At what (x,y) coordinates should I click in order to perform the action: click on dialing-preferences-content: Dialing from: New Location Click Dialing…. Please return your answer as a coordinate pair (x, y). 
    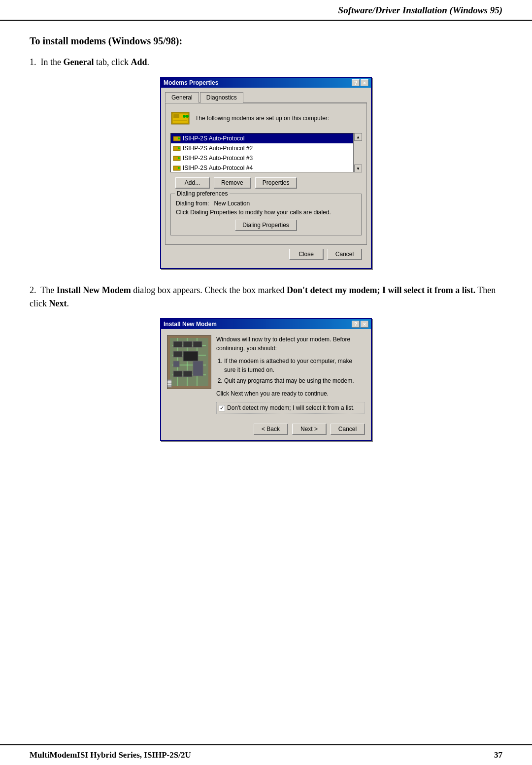
    Looking at the image, I should click on (266, 215).